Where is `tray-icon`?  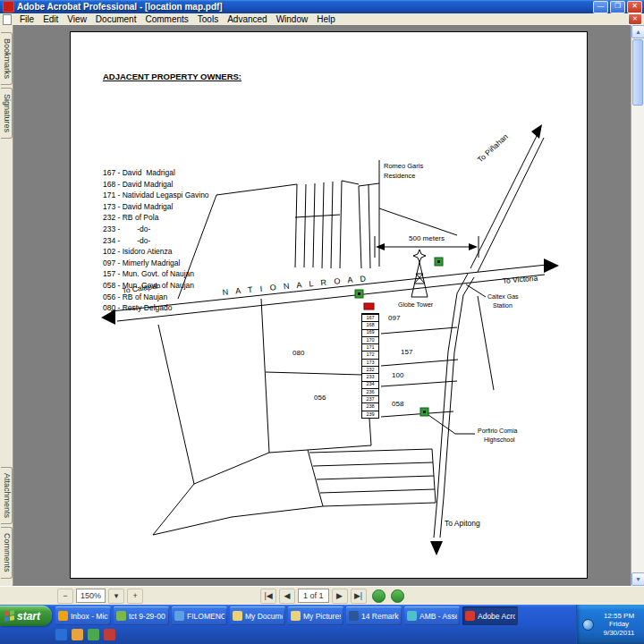 tray-icon is located at coordinates (589, 624).